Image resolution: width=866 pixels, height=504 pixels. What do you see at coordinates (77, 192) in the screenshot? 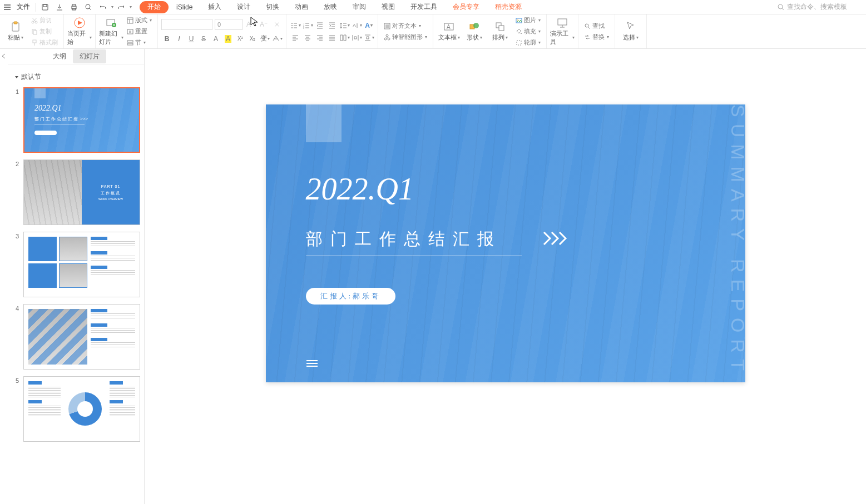
I see `slide-thumb-2: 2 PART 01 工作概况 WORK OVERVIEW` at bounding box center [77, 192].